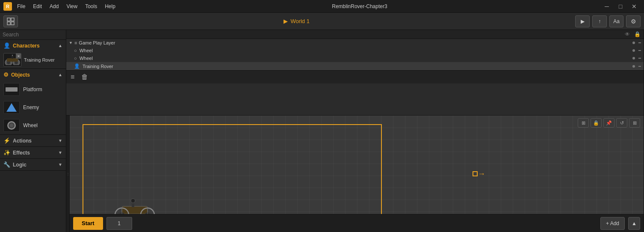  I want to click on logic-header-left: 🔧 Logic, so click(15, 164).